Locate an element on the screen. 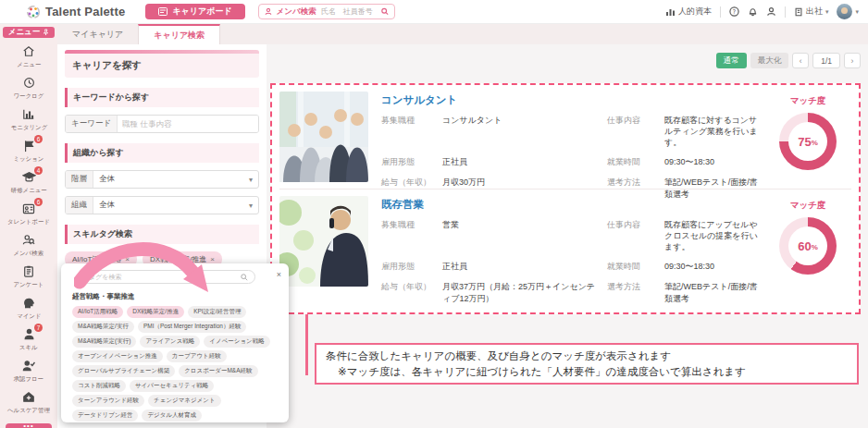 Image resolution: width=868 pixels, height=428 pixels. tag-option: チェンジマネジメント is located at coordinates (185, 401).